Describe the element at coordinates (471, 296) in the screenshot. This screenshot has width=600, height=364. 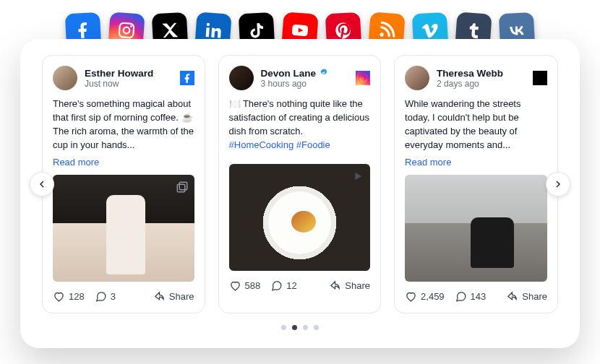
I see `comment-button: 143` at that location.